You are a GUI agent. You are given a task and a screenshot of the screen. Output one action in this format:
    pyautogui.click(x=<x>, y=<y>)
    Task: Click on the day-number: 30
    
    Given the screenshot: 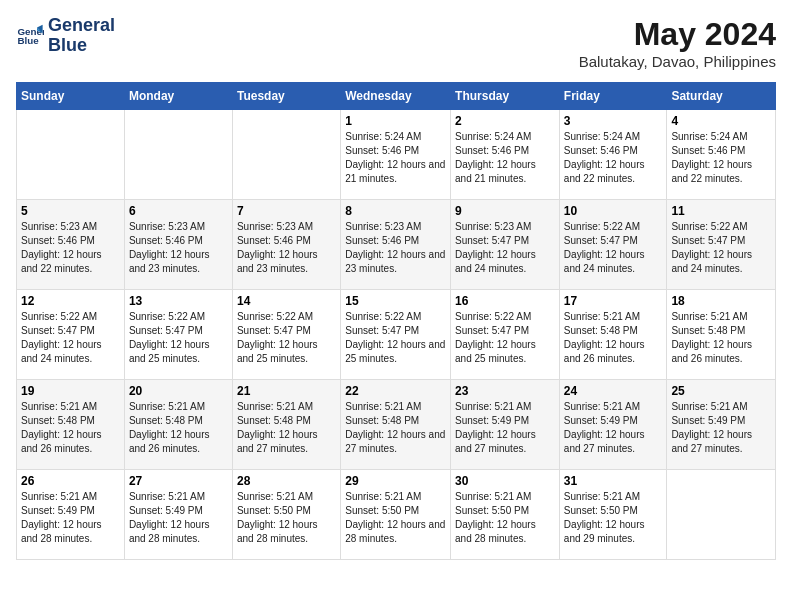 What is the action you would take?
    pyautogui.click(x=505, y=481)
    